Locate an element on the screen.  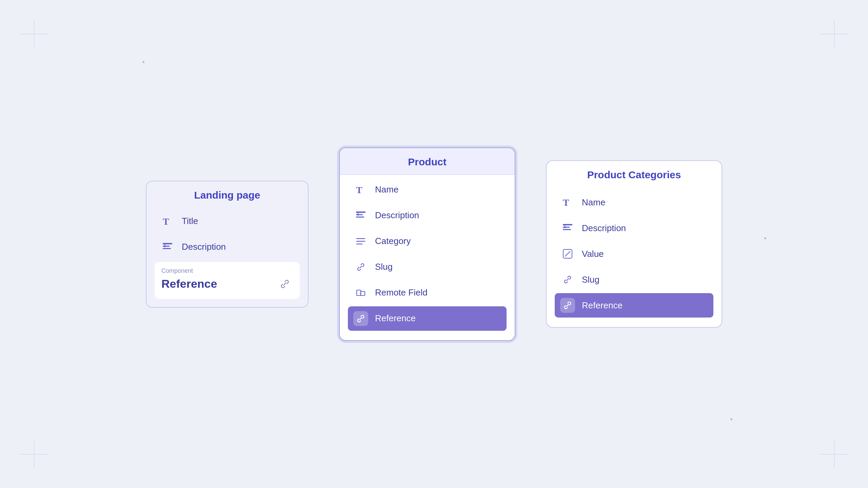
landing-reference-box: Component Reference is located at coordinates (227, 281).